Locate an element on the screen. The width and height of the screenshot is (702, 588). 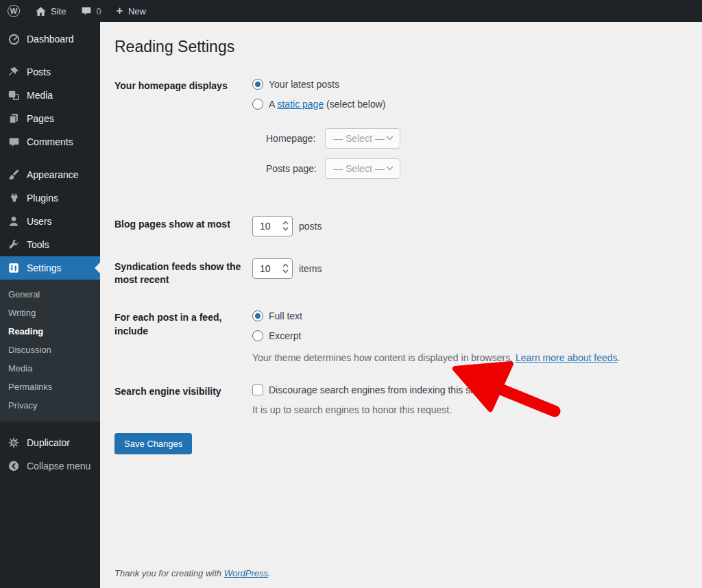
sidebar-item-label: Posts is located at coordinates (38, 72).